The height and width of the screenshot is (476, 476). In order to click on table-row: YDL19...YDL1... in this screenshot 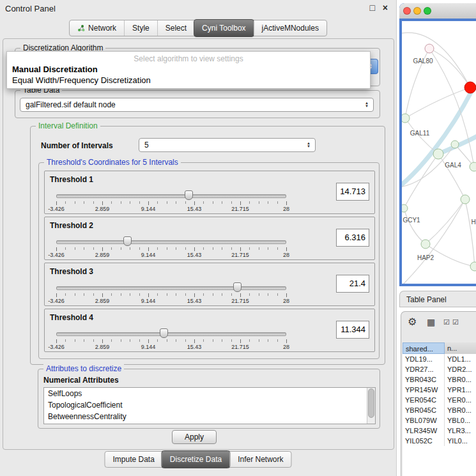, I will do `click(440, 359)`.